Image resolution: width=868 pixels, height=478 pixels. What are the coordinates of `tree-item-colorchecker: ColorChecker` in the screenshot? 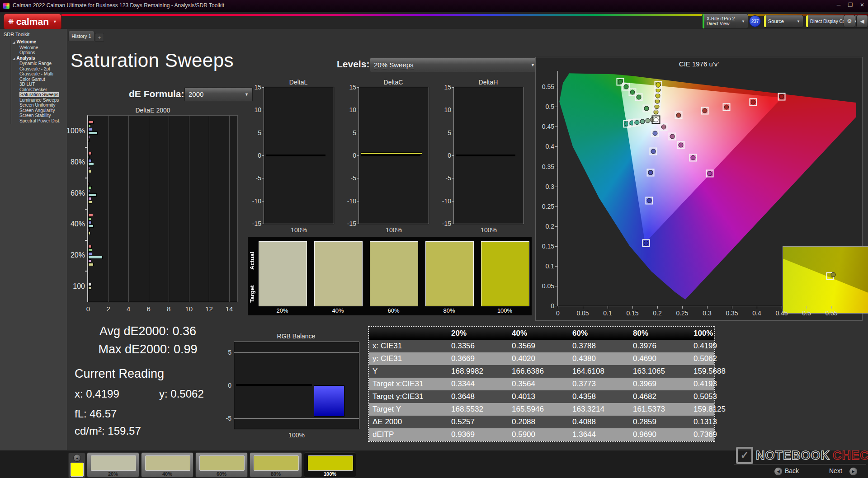 It's located at (39, 90).